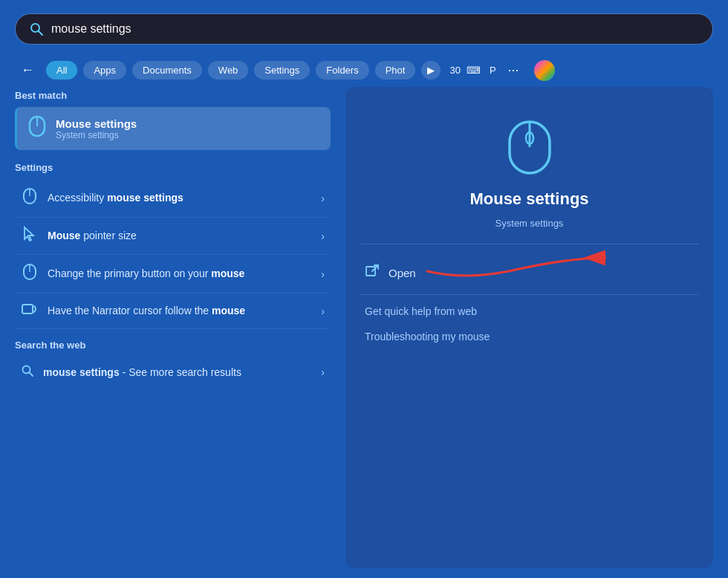  What do you see at coordinates (172, 168) in the screenshot?
I see `settings-label: Settings` at bounding box center [172, 168].